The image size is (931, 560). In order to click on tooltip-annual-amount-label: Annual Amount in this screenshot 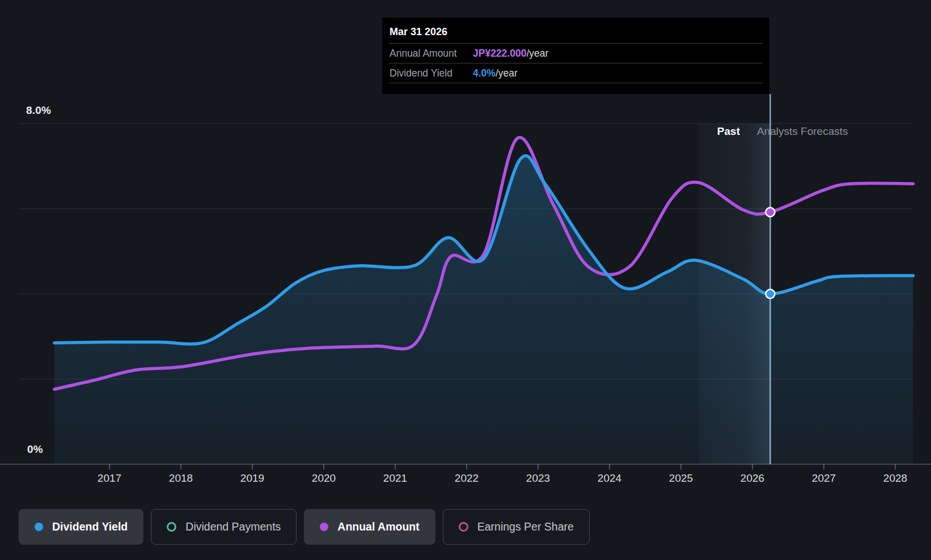, I will do `click(428, 53)`.